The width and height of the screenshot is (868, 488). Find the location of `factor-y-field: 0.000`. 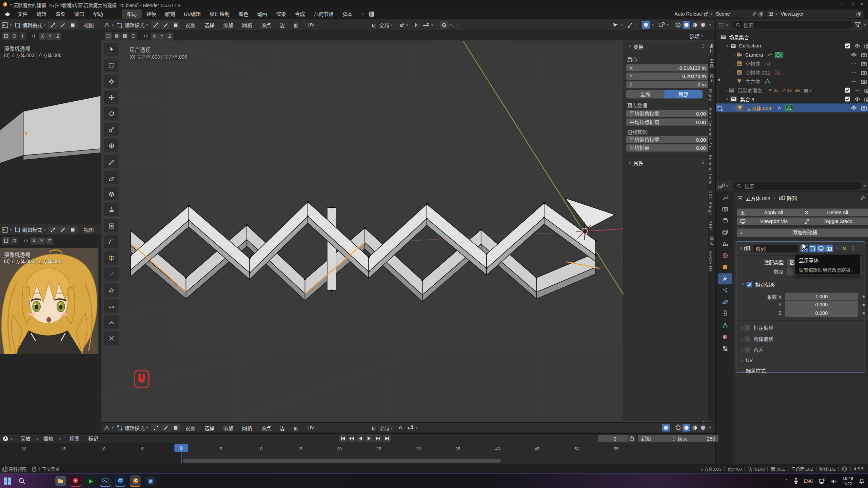

factor-y-field: 0.000 is located at coordinates (822, 305).